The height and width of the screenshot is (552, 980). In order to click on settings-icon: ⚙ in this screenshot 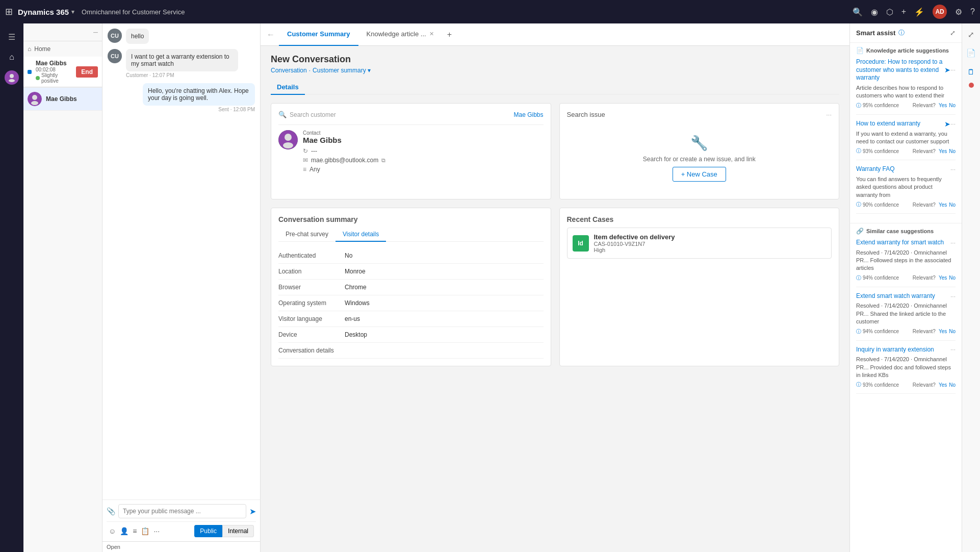, I will do `click(959, 12)`.